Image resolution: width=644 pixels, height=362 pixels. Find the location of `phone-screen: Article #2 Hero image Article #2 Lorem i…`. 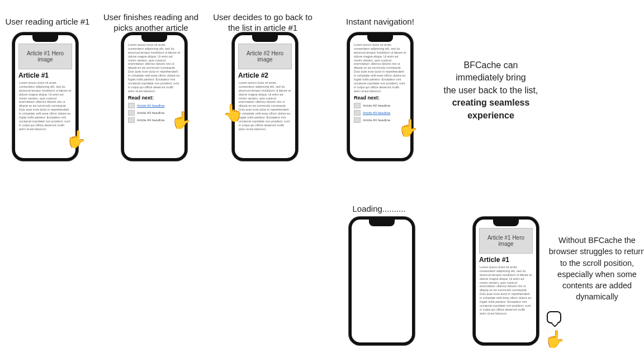

phone-screen: Article #2 Hero image Article #2 Lorem i… is located at coordinates (265, 99).